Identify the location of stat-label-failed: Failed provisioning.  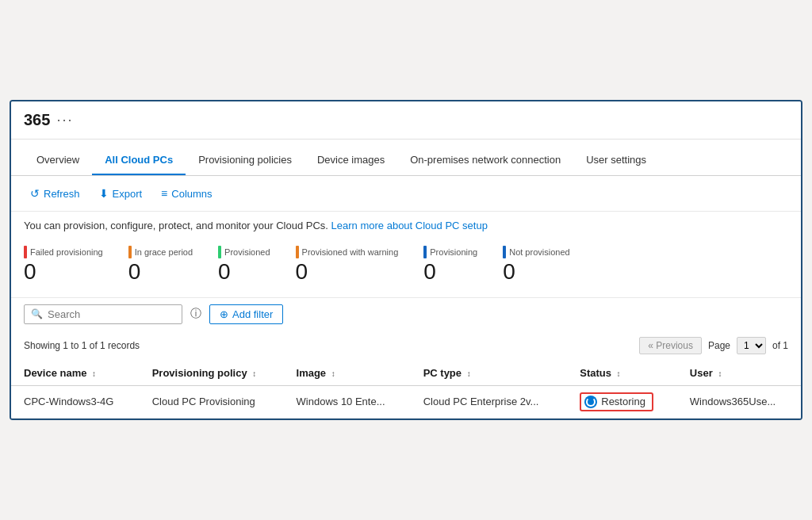
(67, 252).